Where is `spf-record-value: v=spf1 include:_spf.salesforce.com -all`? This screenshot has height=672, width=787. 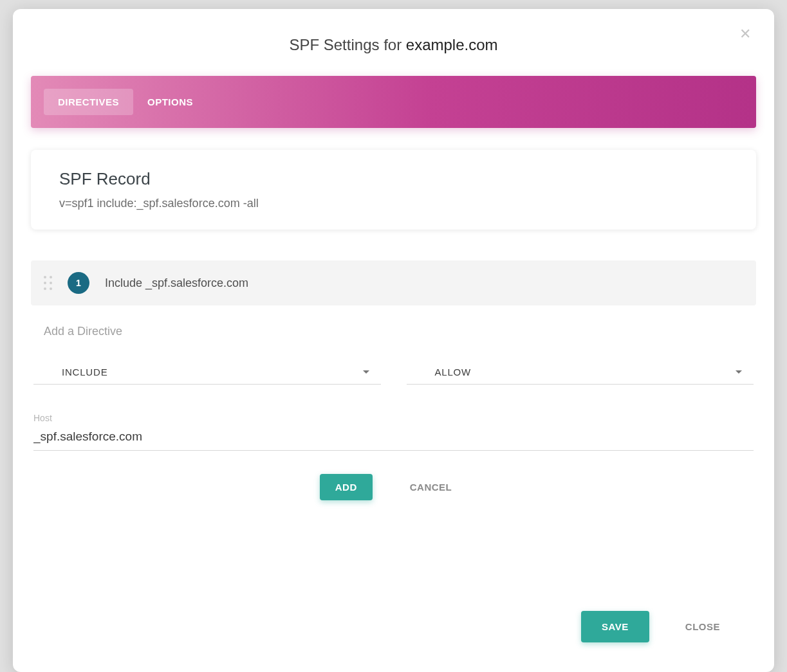 spf-record-value: v=spf1 include:_spf.salesforce.com -all is located at coordinates (394, 203).